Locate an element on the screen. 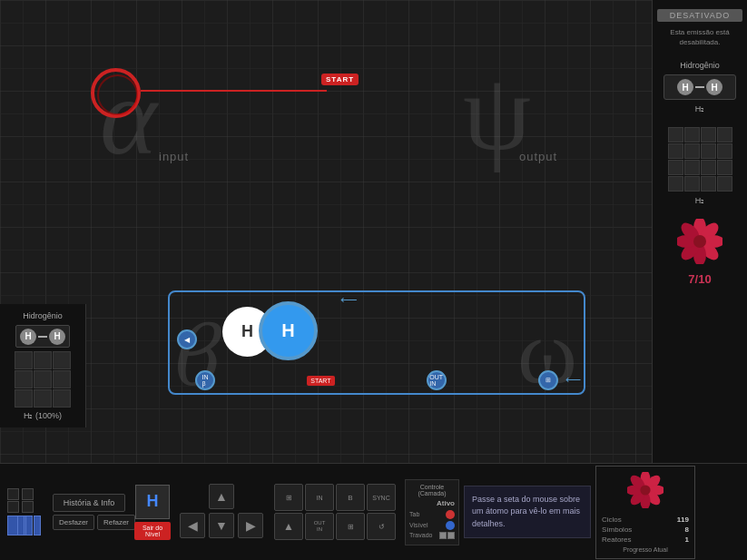 This screenshot has width=747, height=560. connector-left: ◀ is located at coordinates (187, 339).